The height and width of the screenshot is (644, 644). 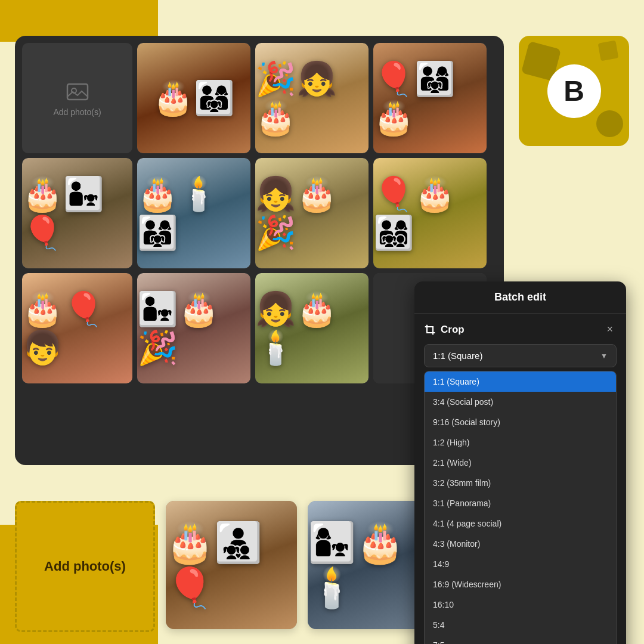 What do you see at coordinates (604, 356) in the screenshot?
I see `dropdown-arrow-icon: ▼` at bounding box center [604, 356].